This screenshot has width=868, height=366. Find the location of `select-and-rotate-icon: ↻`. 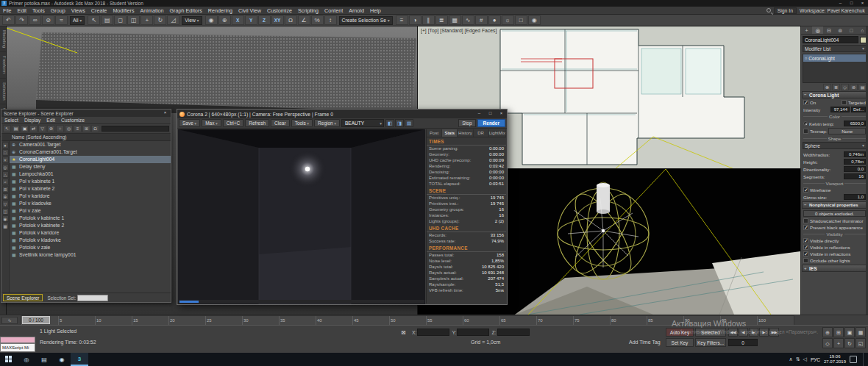

select-and-rotate-icon: ↻ is located at coordinates (160, 21).